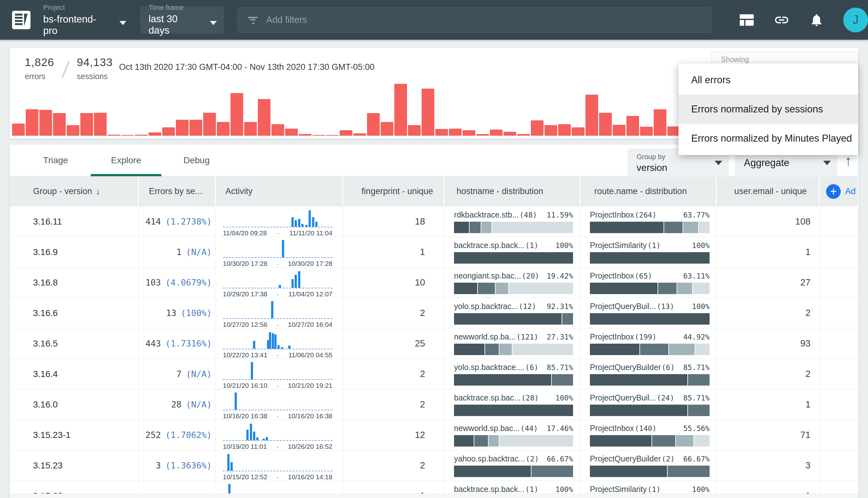 The width and height of the screenshot is (868, 498). I want to click on showing-label: Showing, so click(790, 60).